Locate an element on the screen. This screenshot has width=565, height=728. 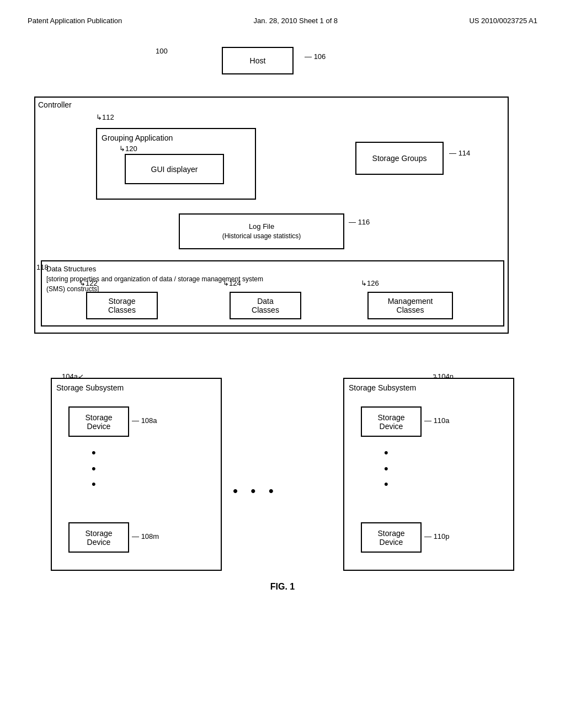
ref-110a: — 110a is located at coordinates (437, 420).